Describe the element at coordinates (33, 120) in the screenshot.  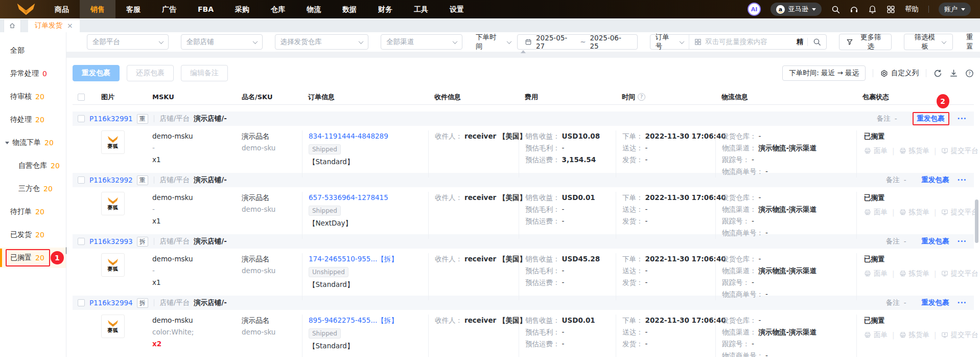
I see `sidebar-item-pending-process: 待处理20` at that location.